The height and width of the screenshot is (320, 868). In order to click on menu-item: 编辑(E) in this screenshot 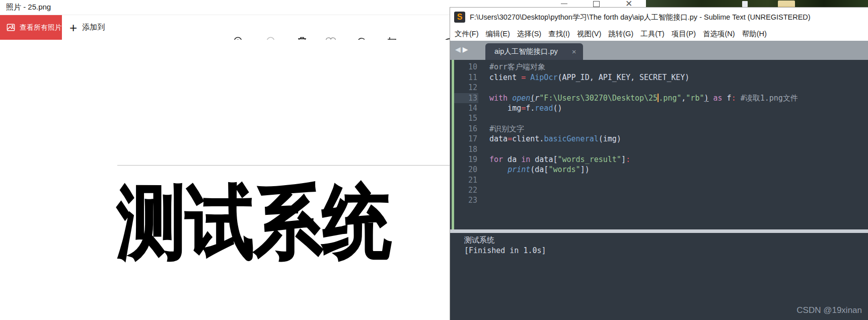, I will do `click(498, 34)`.